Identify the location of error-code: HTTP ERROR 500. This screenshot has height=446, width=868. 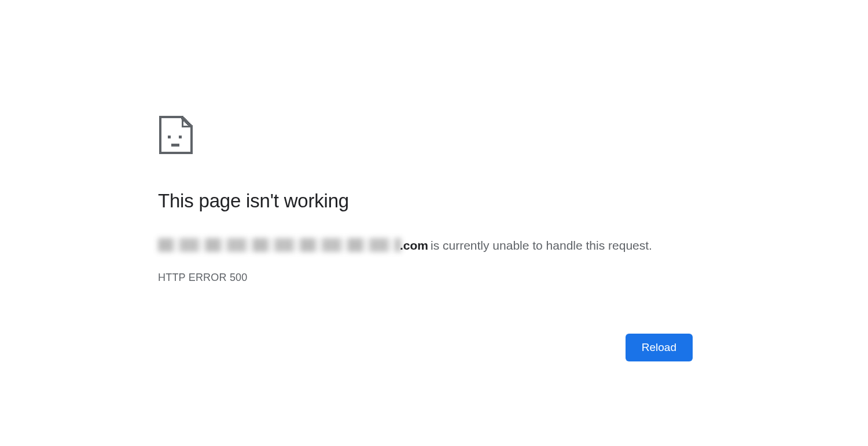
(425, 278).